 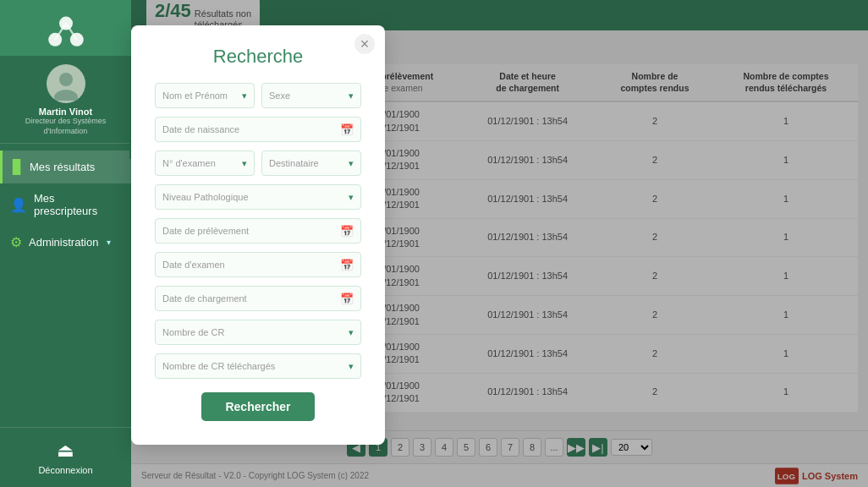 What do you see at coordinates (218, 366) in the screenshot?
I see `nombre-cr-telecharges-label: Nombre de CR téléchargés` at bounding box center [218, 366].